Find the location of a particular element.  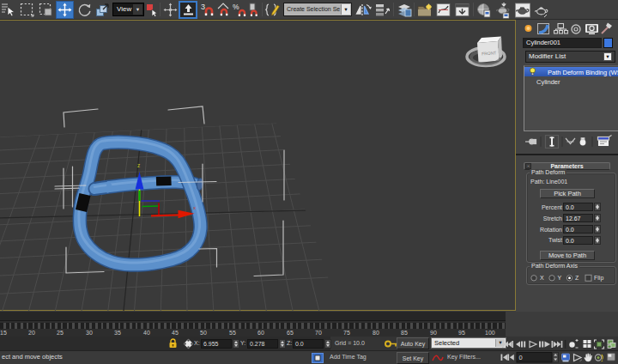

svg-text: 3 is located at coordinates (203, 7).